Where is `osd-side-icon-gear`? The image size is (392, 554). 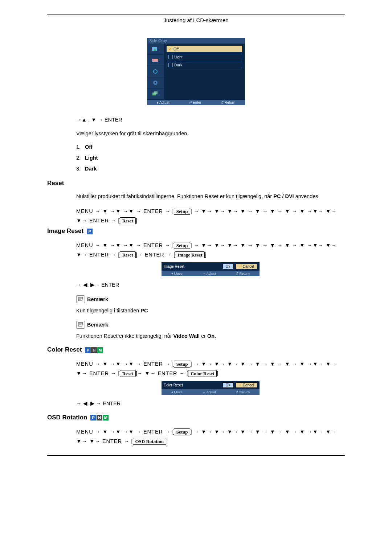 osd-side-icon-gear is located at coordinates (155, 83).